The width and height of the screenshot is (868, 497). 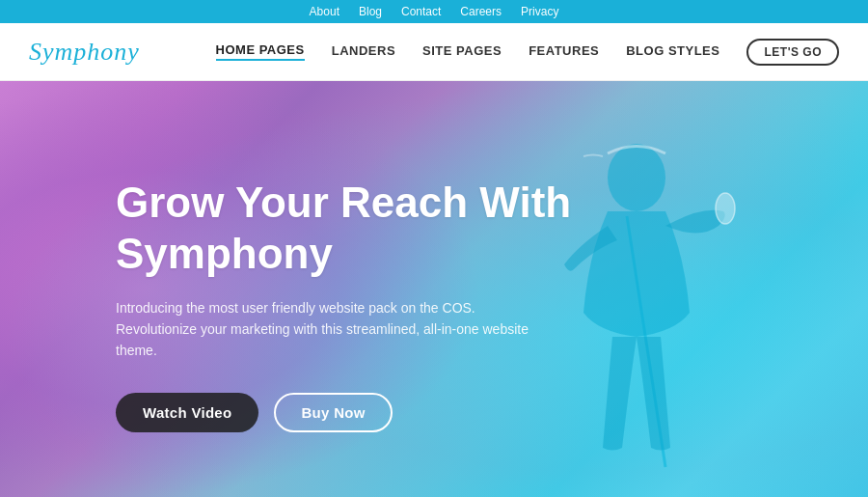 I want to click on nav-item-site-pages: SITE PAGES, so click(x=462, y=52).